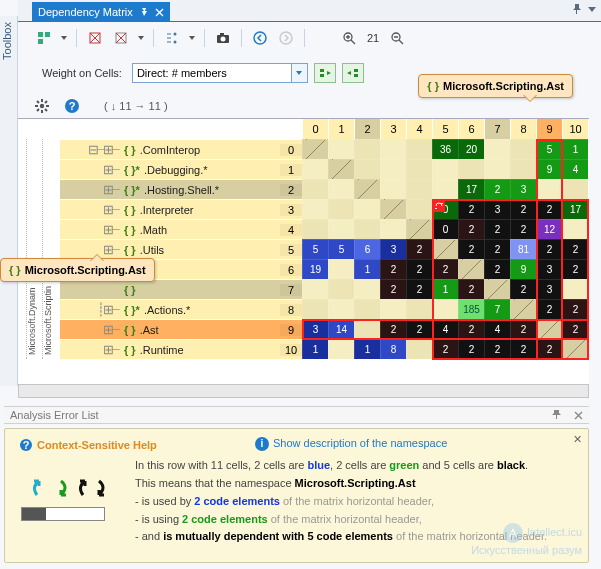 This screenshot has height=569, width=601. What do you see at coordinates (341, 329) in the screenshot?
I see `cell-9-1: 14` at bounding box center [341, 329].